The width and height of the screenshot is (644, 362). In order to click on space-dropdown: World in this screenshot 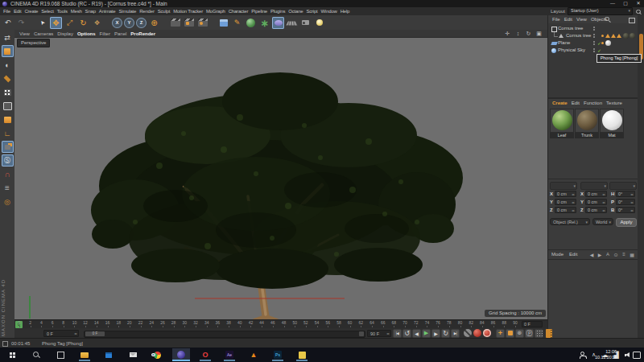, I will do `click(603, 222)`.